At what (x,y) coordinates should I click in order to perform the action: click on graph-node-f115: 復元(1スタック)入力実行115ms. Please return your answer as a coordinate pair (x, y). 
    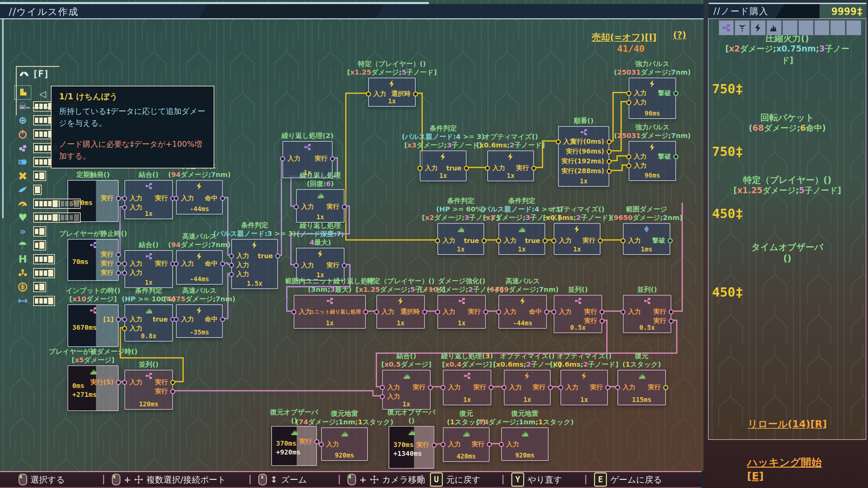
    Looking at the image, I should click on (642, 388).